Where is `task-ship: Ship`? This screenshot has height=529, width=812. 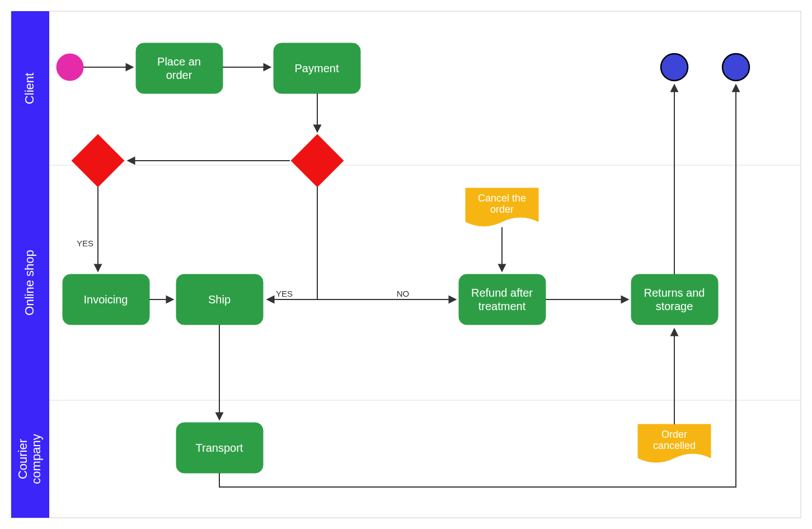 task-ship: Ship is located at coordinates (219, 299).